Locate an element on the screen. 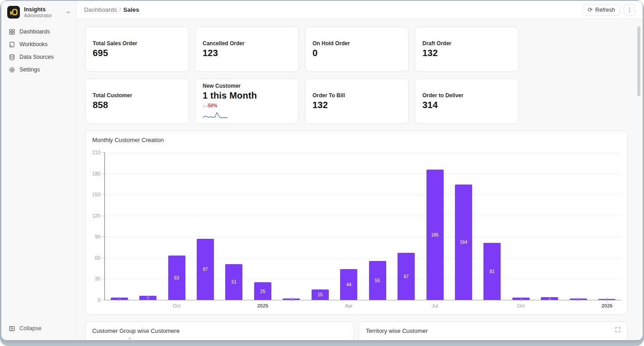 The height and width of the screenshot is (346, 644). kpi-value: 695 is located at coordinates (137, 53).